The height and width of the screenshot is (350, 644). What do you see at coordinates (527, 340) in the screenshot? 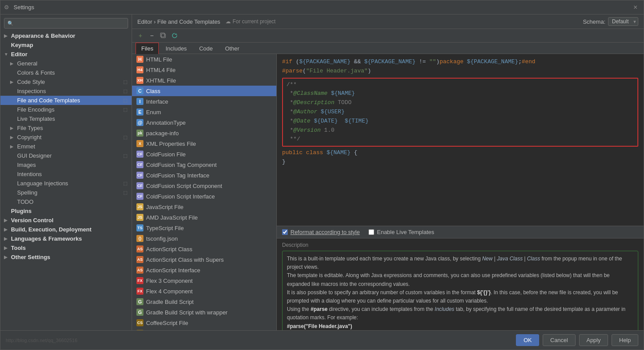
I see `ok-button: OK` at bounding box center [527, 340].